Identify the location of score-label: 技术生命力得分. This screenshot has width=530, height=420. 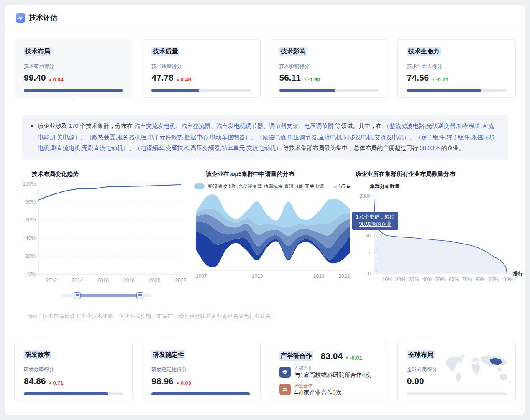
(457, 66).